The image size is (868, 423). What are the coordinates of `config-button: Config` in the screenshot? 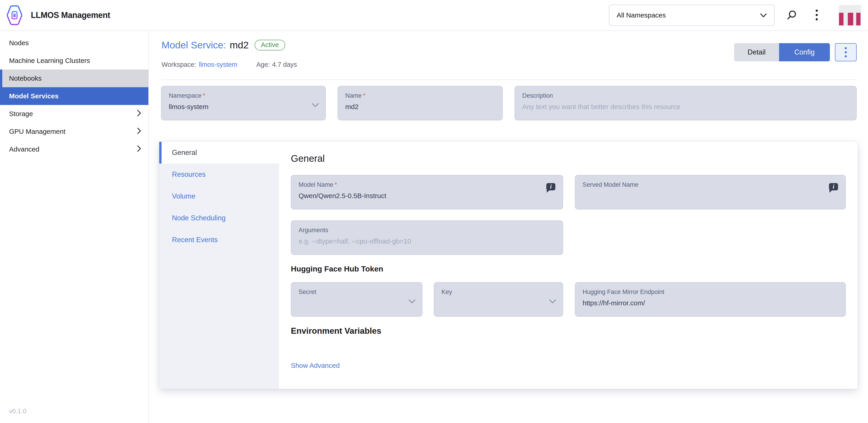 It's located at (805, 52).